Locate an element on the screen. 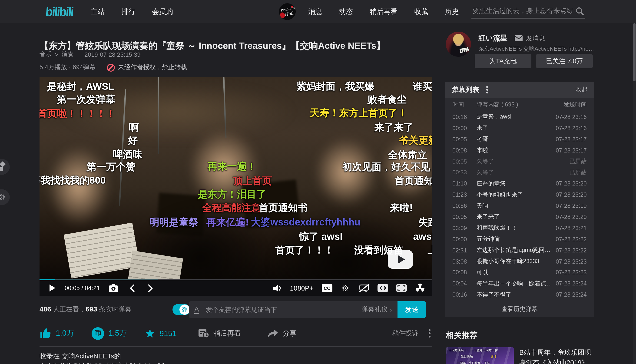 This screenshot has width=636, height=364. danmaku-row: 00:04 每半年出一个交响，踩着点… 07-28 23:24 is located at coordinates (520, 284).